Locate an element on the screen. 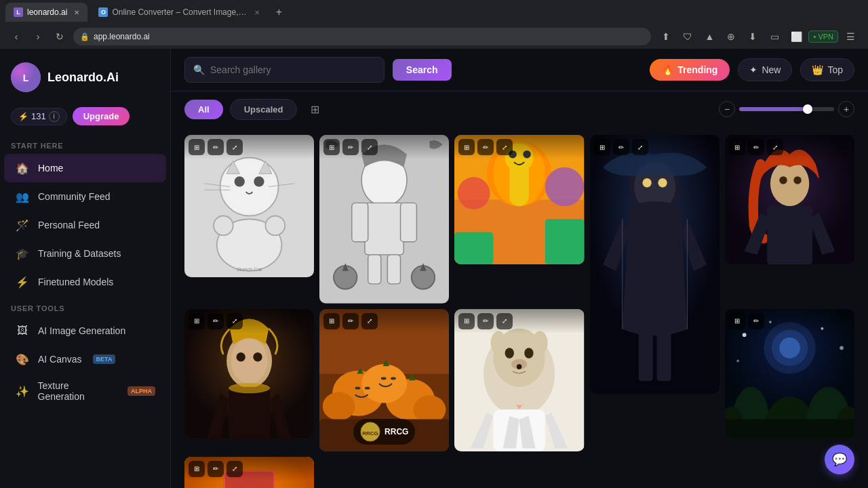 This screenshot has height=488, width=868. split-view-button: ▭ is located at coordinates (774, 37).